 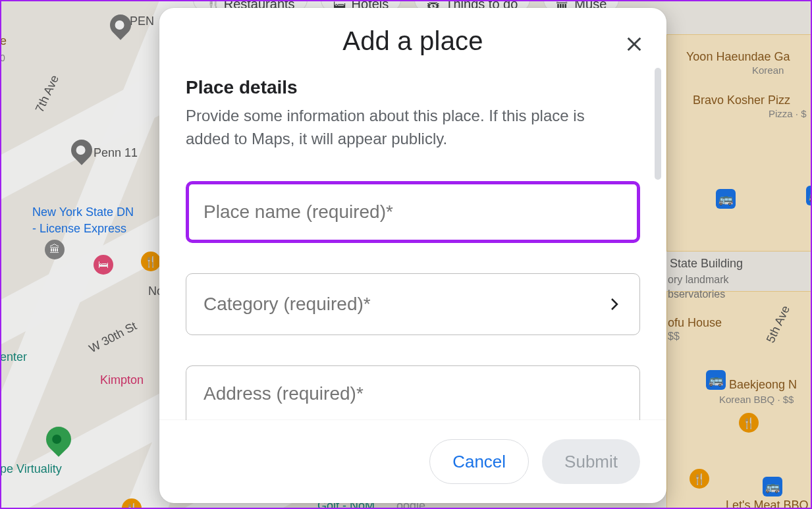 I want to click on cancel-button: Cancel, so click(x=479, y=462).